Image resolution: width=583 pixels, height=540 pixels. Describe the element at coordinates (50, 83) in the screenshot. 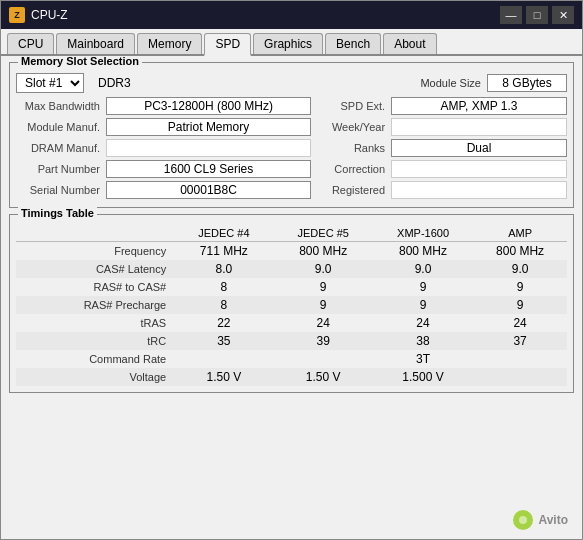

I see `slot-select: Slot #1 Slot #2 Slot #3 Slot #4` at that location.